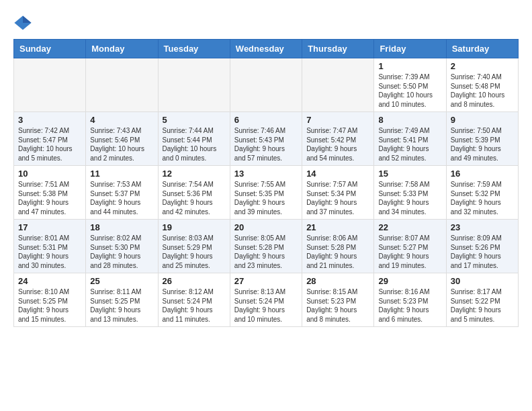  Describe the element at coordinates (482, 144) in the screenshot. I see `cell-text: Sunrise: 7:50 AM Sunset: 5:39 PM Dayligh…` at that location.